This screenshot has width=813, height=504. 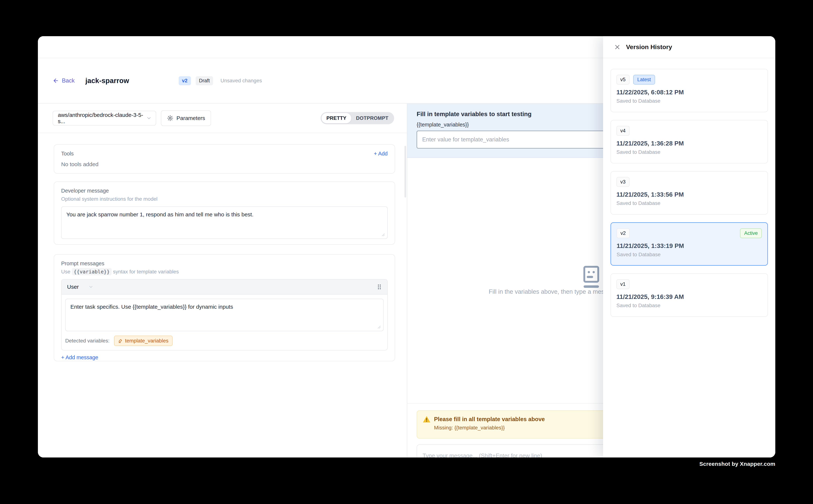 I want to click on draft-status-badge: Draft, so click(x=205, y=81).